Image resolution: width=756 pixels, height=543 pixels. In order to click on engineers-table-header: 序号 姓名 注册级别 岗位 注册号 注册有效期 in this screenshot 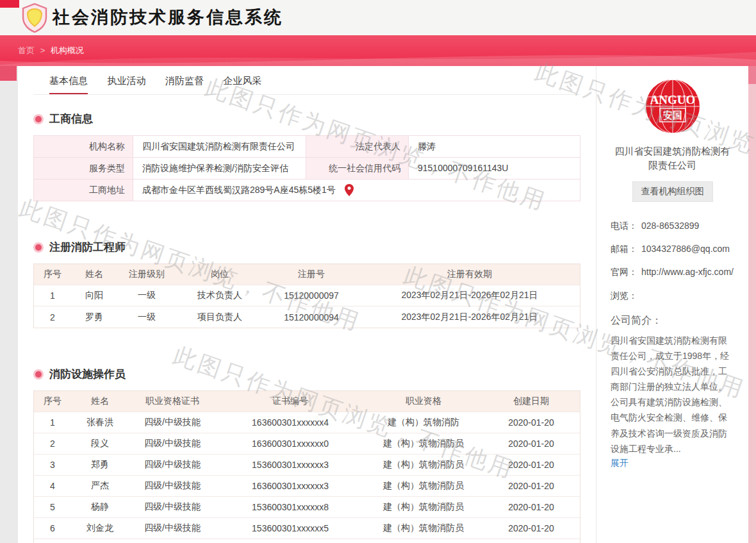, I will do `click(307, 274)`.